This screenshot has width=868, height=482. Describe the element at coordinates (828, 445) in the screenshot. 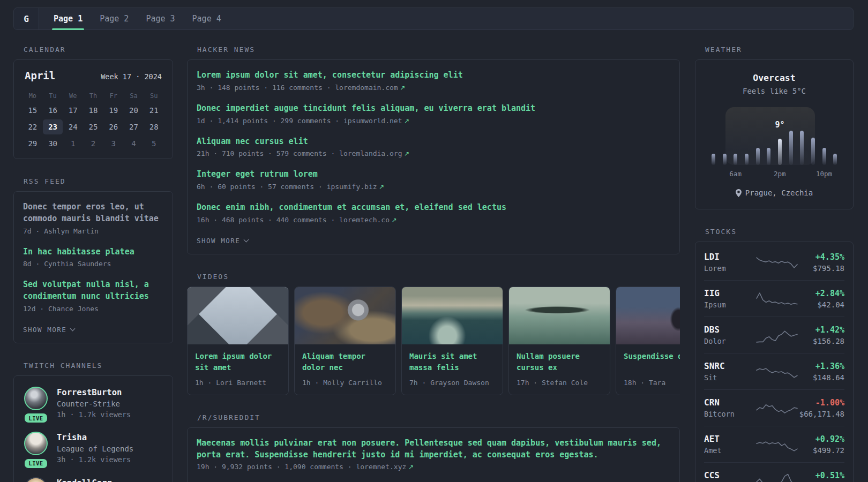

I see `stock-values: +0.92%$499.72` at that location.